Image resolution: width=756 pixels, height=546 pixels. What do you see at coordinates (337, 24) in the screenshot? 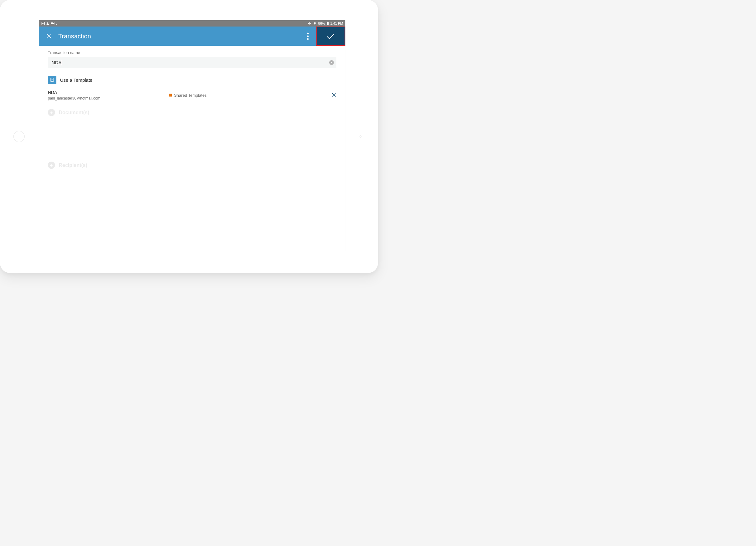
I see `status-time: 1:41 PM` at bounding box center [337, 24].